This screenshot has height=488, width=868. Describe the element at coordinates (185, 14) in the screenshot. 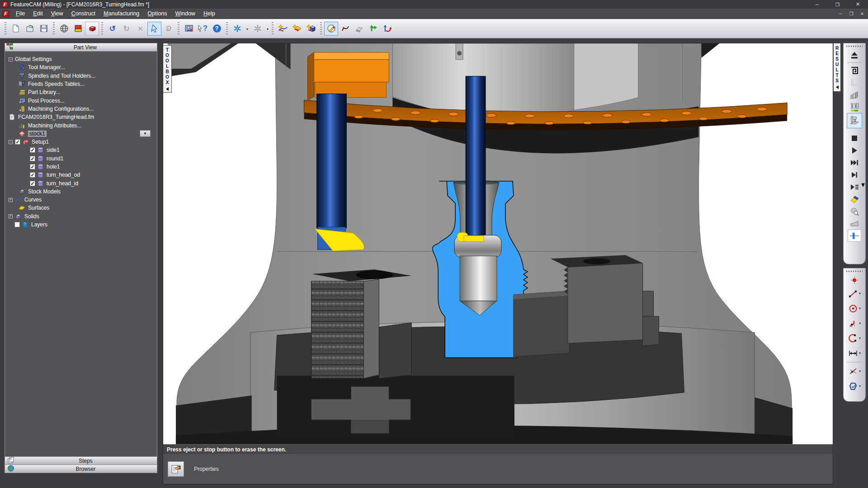

I see `menu-window: Window` at that location.